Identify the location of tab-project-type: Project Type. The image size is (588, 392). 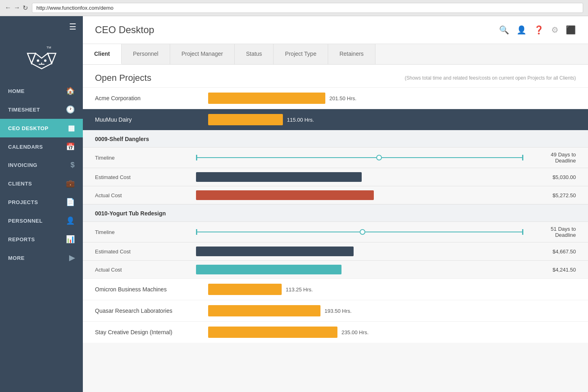
(301, 54).